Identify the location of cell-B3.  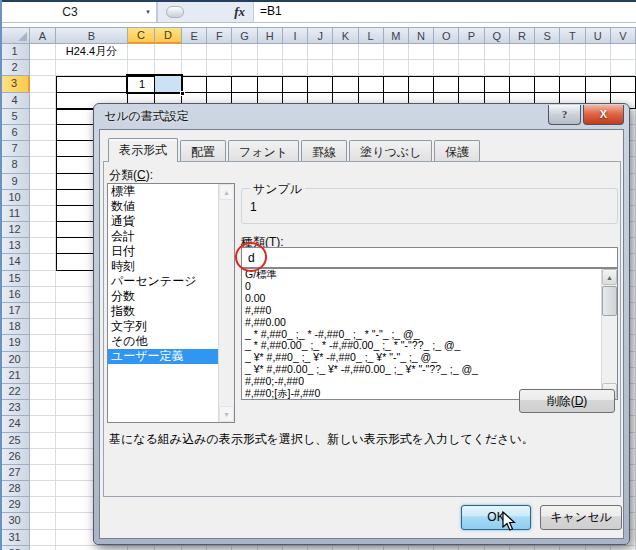
(92, 84).